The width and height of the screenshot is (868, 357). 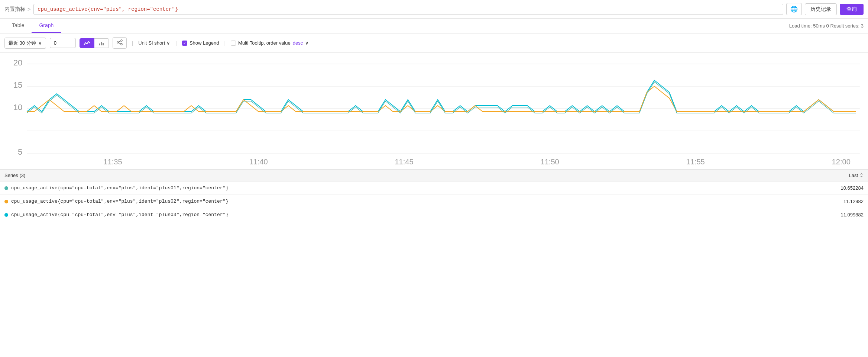 I want to click on svg-text: 11:35, so click(x=113, y=162).